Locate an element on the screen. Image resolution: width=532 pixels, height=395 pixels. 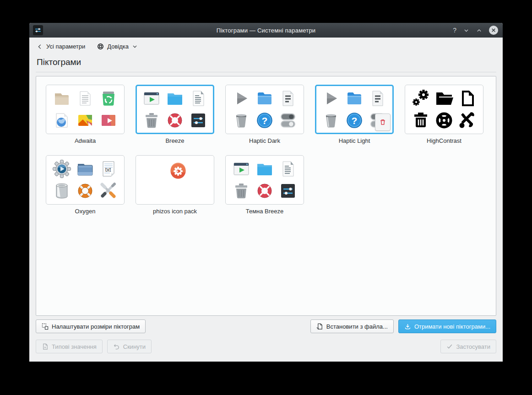
chevron-down-icon is located at coordinates (135, 47).